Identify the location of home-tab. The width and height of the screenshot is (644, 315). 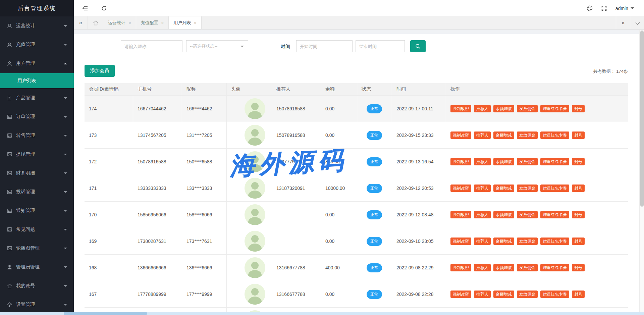
(96, 23).